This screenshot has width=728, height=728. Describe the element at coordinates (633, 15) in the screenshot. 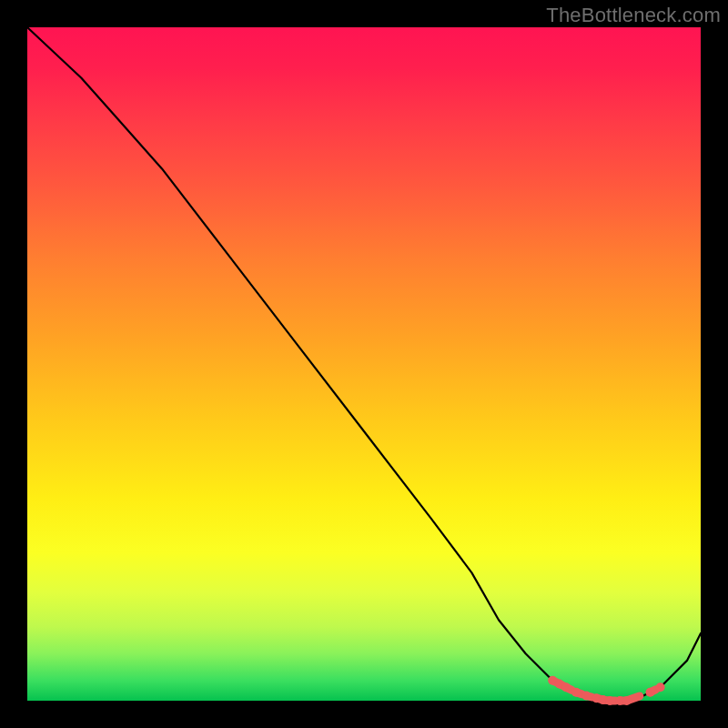

I see `watermark-text: TheBottleneck.com` at that location.